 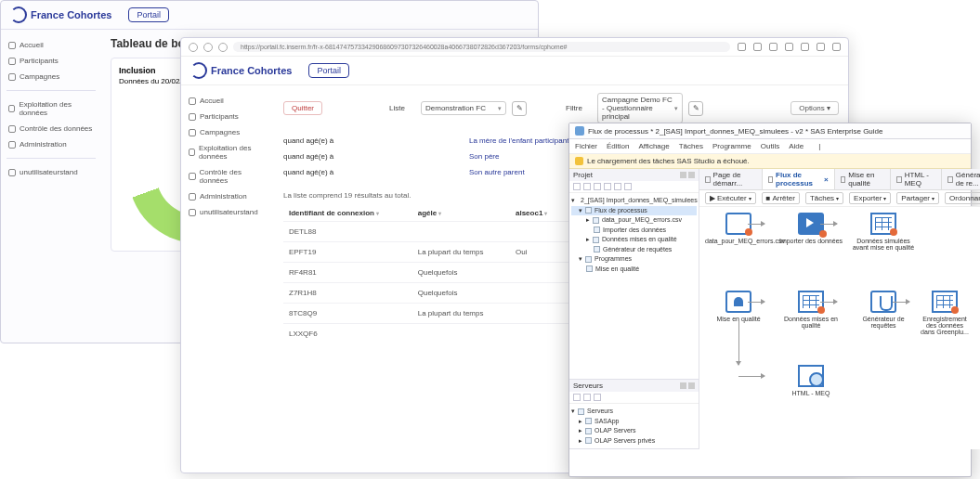 What do you see at coordinates (732, 147) in the screenshot?
I see `menu-programme: Programme` at bounding box center [732, 147].